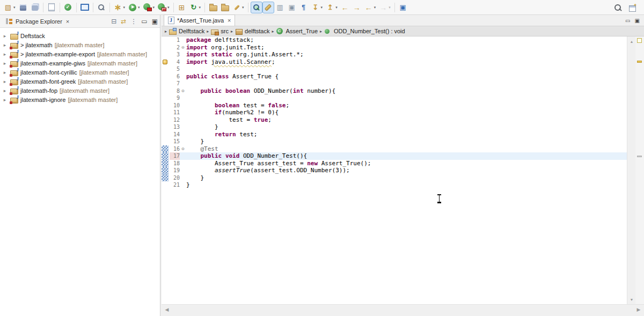  What do you see at coordinates (114, 21) in the screenshot?
I see `collapse-all-icon: ⊟` at bounding box center [114, 21].